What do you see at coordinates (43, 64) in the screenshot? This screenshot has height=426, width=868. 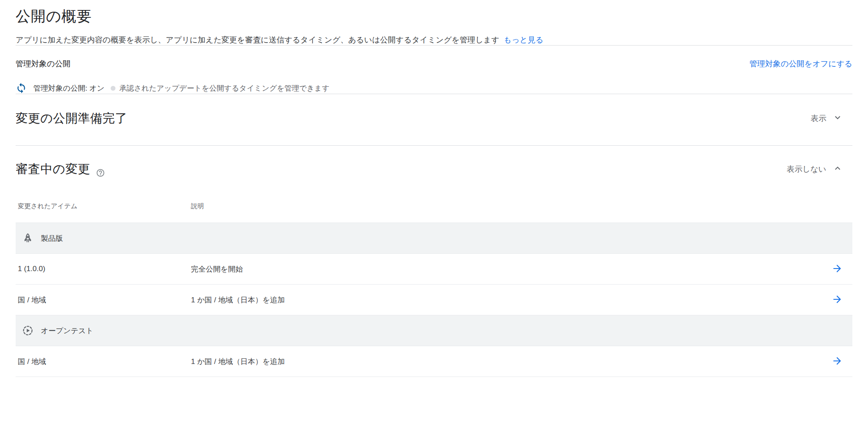 I see `managed-publishing-label: 管理対象の公開` at bounding box center [43, 64].